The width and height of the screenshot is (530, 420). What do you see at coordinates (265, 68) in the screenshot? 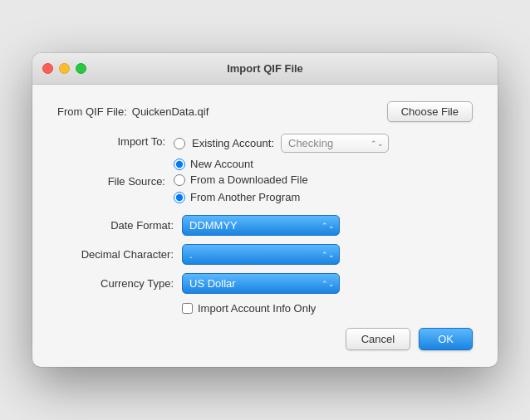
I see `window-title: Import QIF File` at bounding box center [265, 68].